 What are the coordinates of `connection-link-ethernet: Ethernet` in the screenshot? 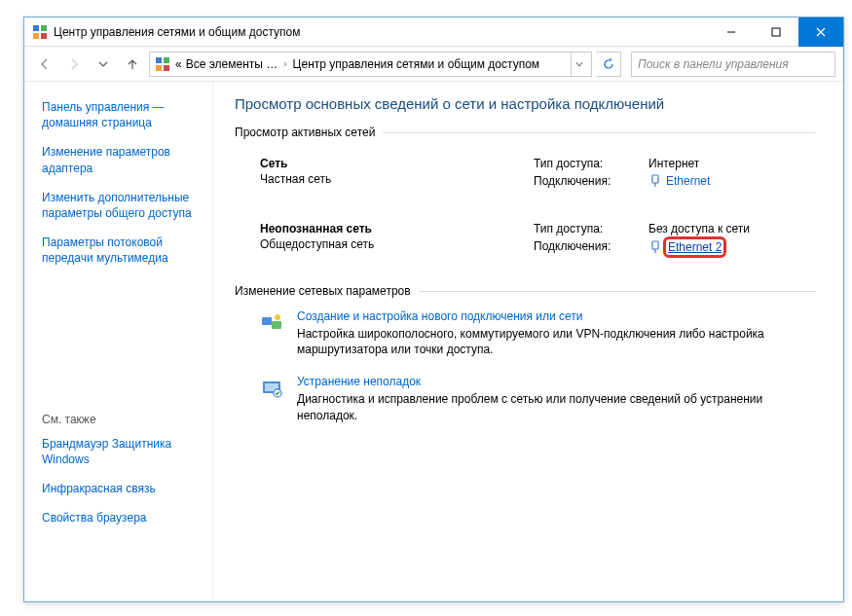 It's located at (680, 181).